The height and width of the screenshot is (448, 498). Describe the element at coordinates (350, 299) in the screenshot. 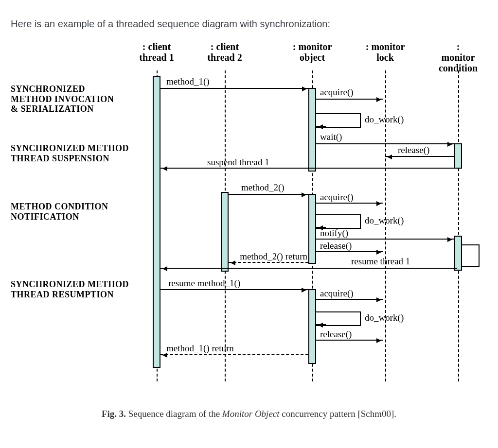

I see `arrow-acquire3` at that location.